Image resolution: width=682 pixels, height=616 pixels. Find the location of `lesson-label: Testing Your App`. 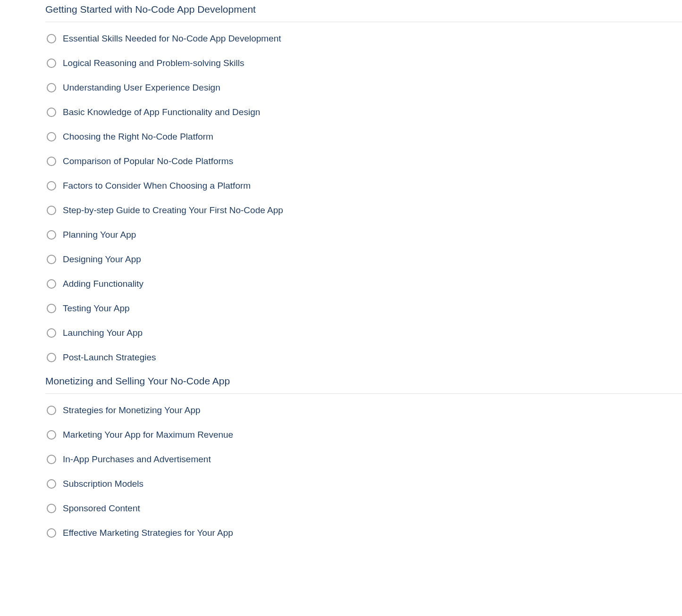

lesson-label: Testing Your App is located at coordinates (96, 308).